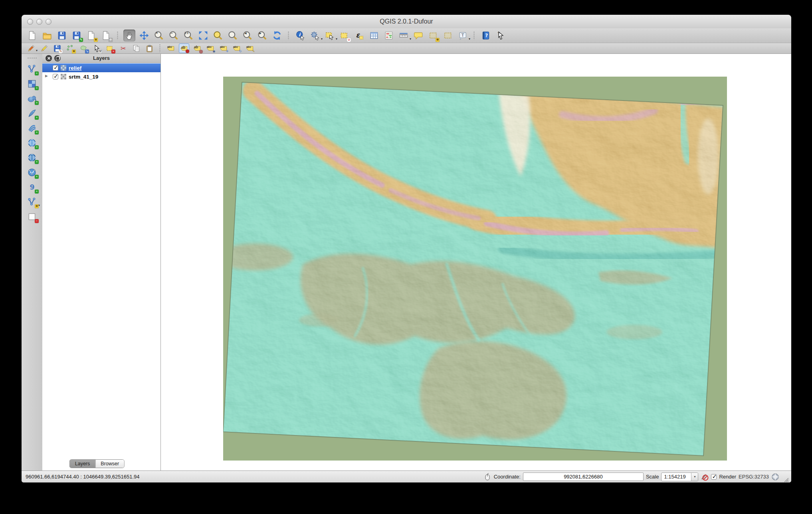  I want to click on expander-icon: ▶, so click(46, 76).